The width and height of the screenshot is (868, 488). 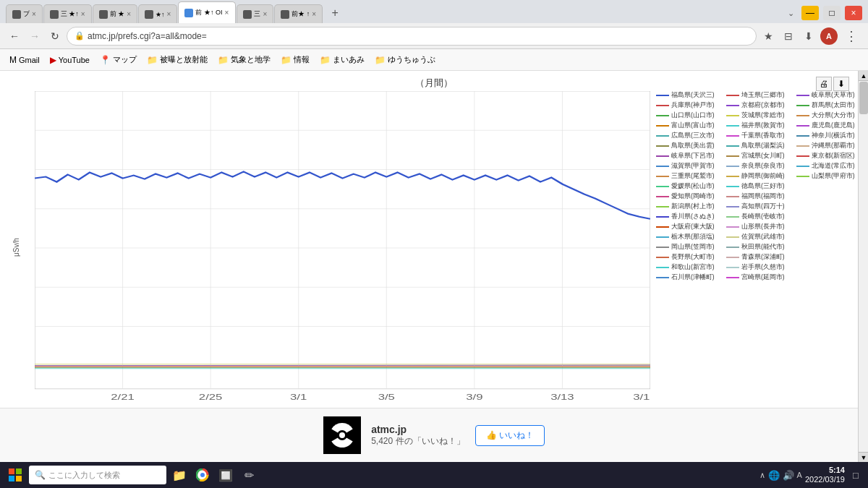 I want to click on search-placeholder: ここに入力して検索, so click(x=84, y=476).